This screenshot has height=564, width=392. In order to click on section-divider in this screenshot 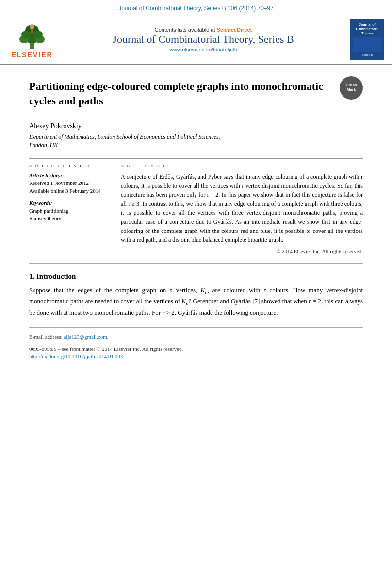, I will do `click(196, 263)`.